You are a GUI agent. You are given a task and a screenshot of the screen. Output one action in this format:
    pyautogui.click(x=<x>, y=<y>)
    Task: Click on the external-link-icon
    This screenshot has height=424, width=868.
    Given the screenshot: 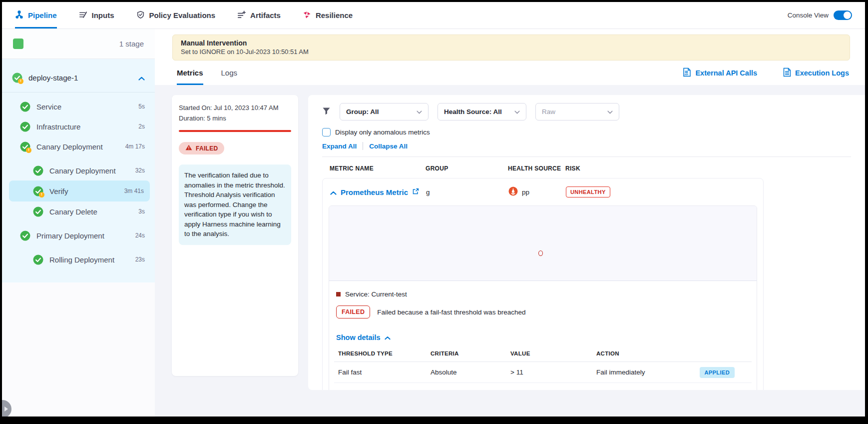 What is the action you would take?
    pyautogui.click(x=416, y=192)
    